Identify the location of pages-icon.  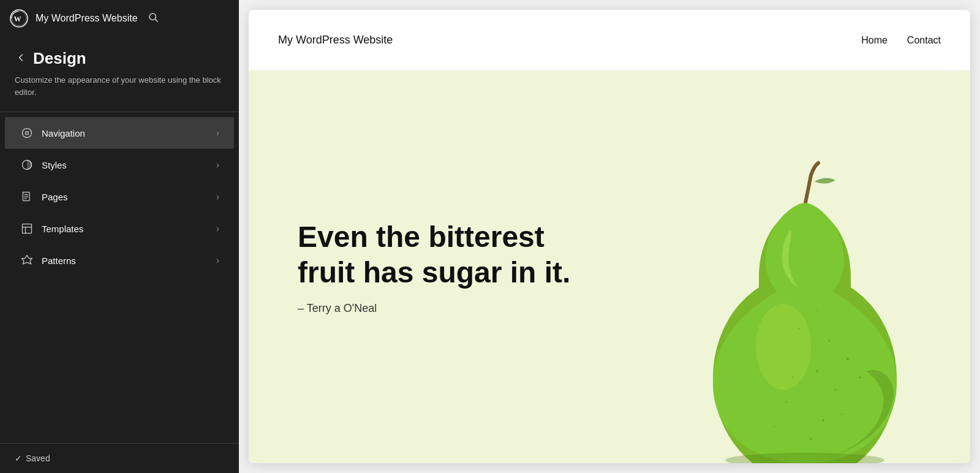
(27, 197).